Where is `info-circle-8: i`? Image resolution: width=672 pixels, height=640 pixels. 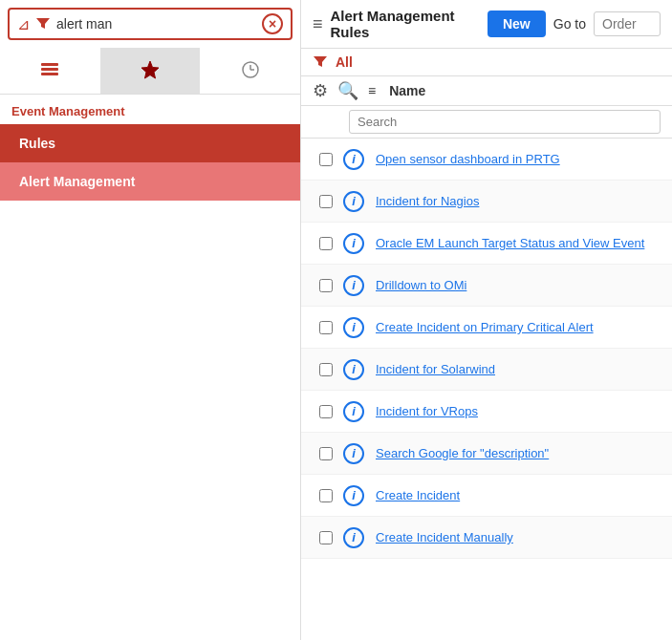 info-circle-8: i is located at coordinates (354, 454).